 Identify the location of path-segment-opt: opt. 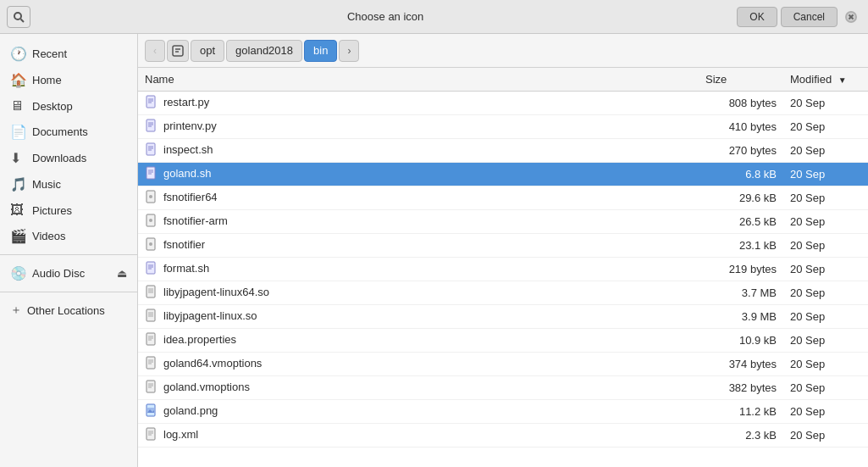
(207, 51).